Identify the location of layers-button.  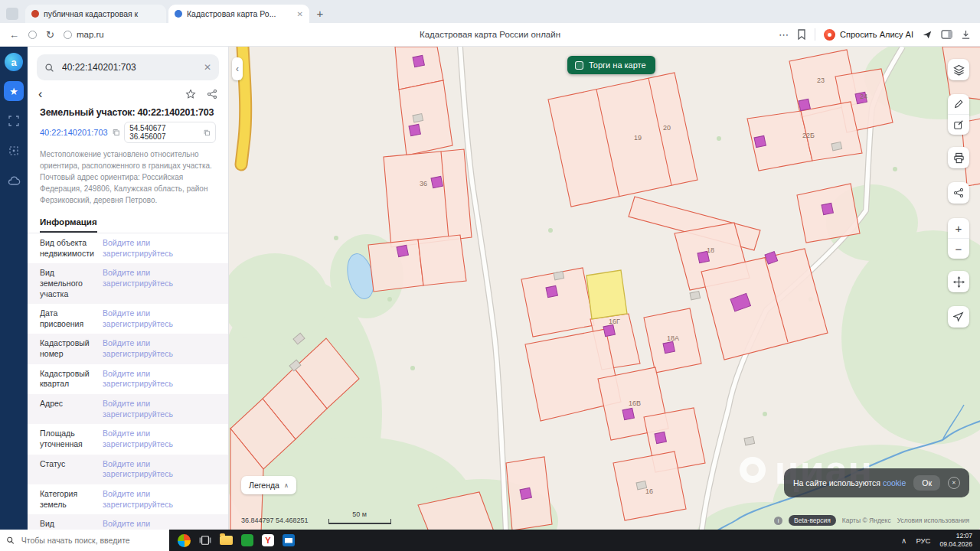
(959, 70).